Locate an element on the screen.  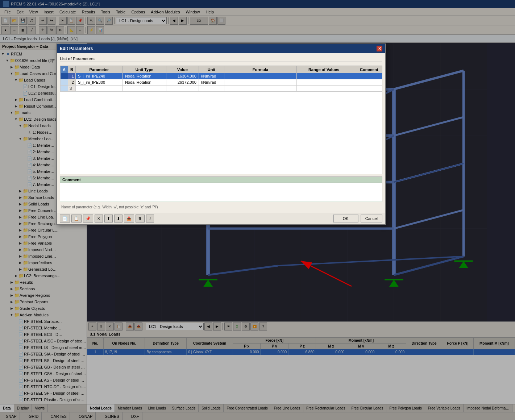
col-value-header: Value is located at coordinates (182, 70).